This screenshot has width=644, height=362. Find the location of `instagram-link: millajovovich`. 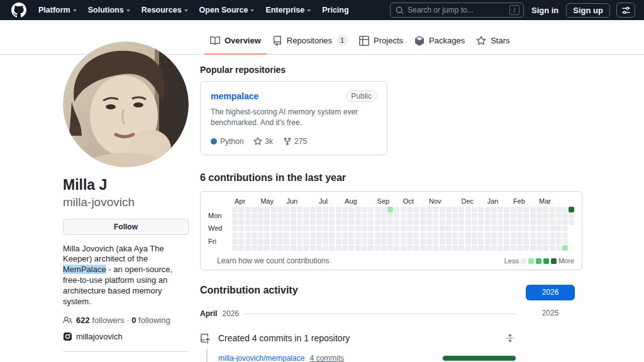

instagram-link: millajovovich is located at coordinates (126, 337).